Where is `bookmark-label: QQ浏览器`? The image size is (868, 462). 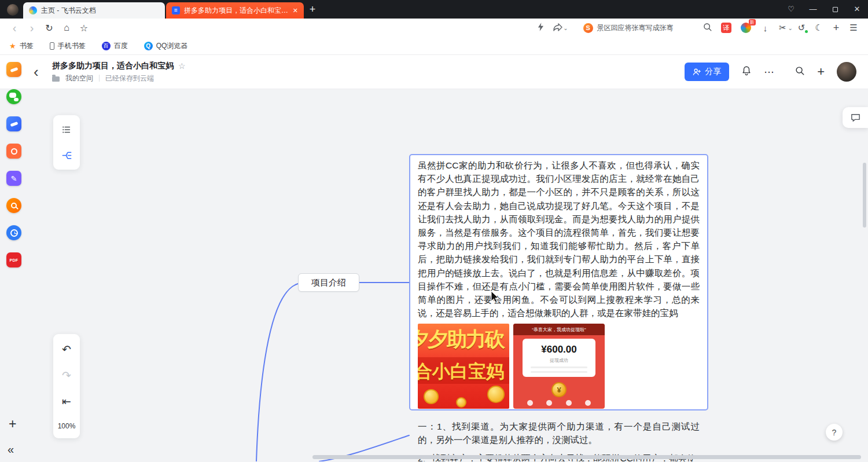
bookmark-label: QQ浏览器 is located at coordinates (172, 46).